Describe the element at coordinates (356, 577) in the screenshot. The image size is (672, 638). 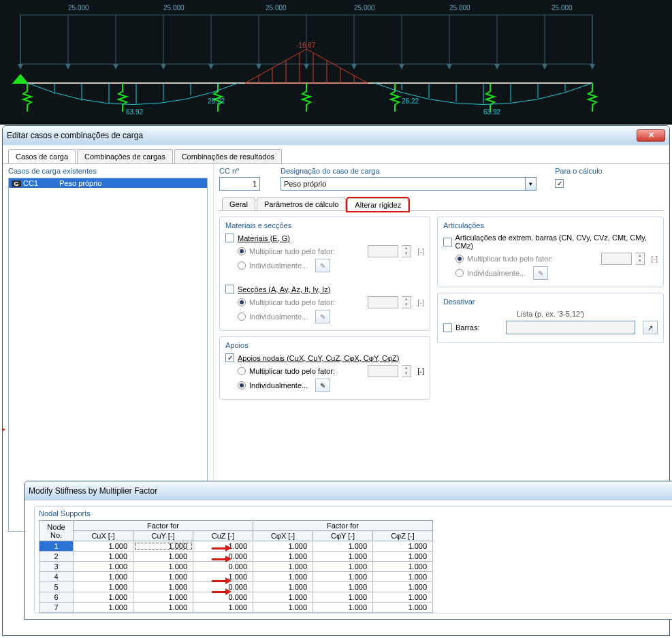
I see `table-row: 41.0001.0001.0001.0001.0001.000` at that location.